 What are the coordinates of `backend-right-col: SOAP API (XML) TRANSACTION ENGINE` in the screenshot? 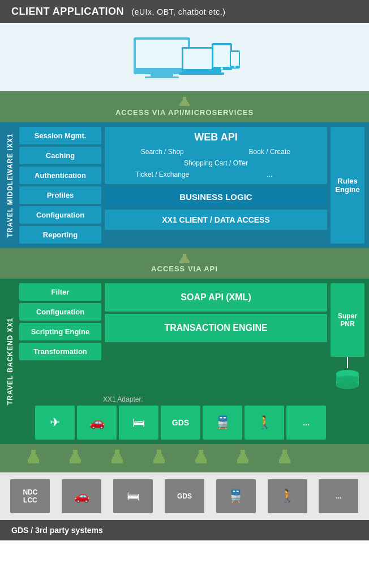 It's located at (216, 337).